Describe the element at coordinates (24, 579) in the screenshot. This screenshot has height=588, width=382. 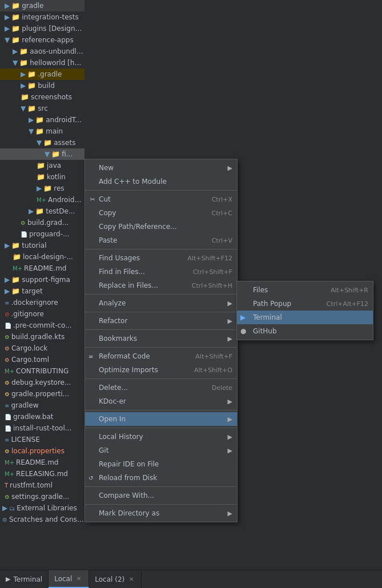
I see `tab-terminal: ▶ Terminal` at that location.